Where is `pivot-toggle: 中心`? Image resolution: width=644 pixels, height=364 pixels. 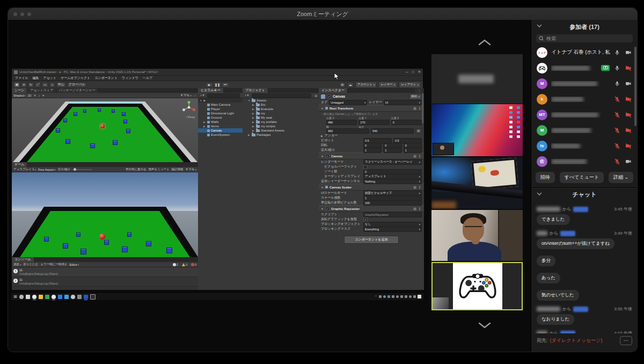 pivot-toggle: 中心 is located at coordinates (61, 85).